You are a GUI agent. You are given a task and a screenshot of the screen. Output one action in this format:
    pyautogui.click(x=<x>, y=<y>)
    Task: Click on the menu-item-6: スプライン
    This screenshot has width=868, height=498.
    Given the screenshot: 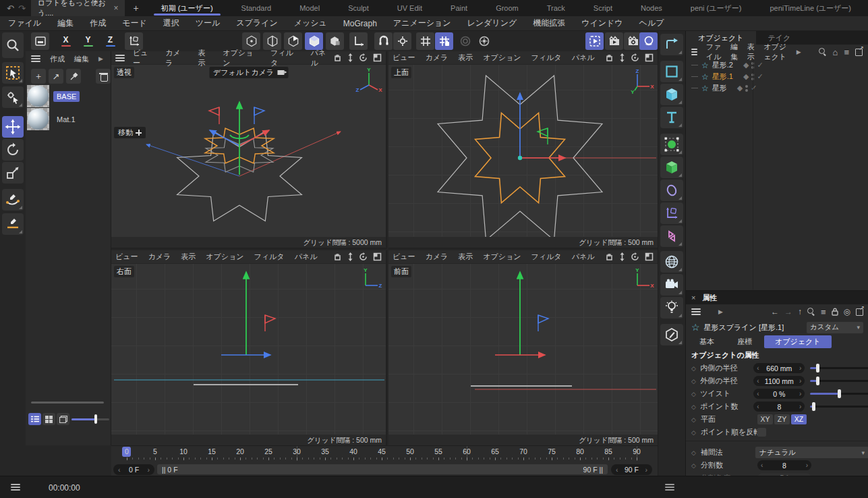 What is the action you would take?
    pyautogui.click(x=256, y=23)
    